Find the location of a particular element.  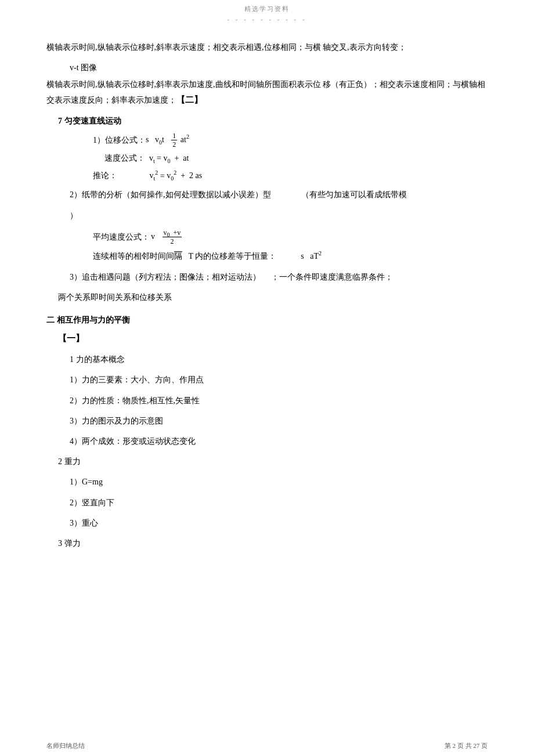

bracket-er: 【二】 is located at coordinates (189, 100).